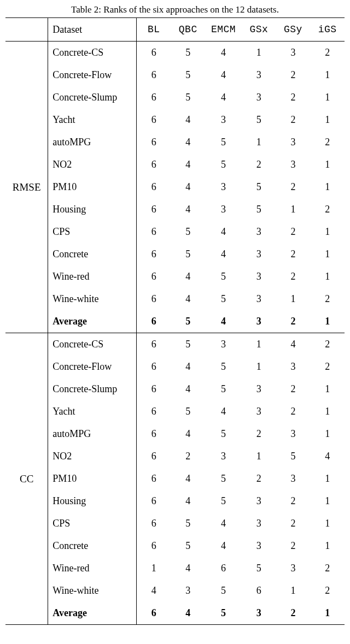 The width and height of the screenshot is (350, 644). I want to click on table-row: autoMPG645231, so click(175, 434).